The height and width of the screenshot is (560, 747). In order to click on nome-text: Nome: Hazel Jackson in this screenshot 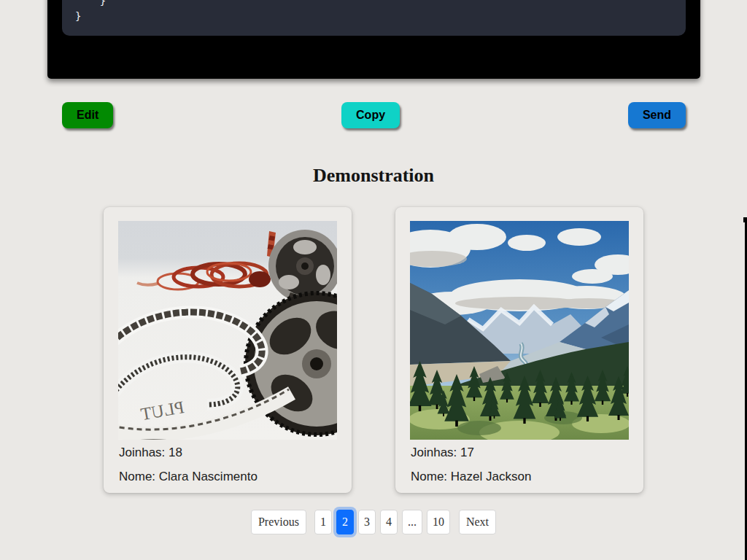, I will do `click(519, 477)`.